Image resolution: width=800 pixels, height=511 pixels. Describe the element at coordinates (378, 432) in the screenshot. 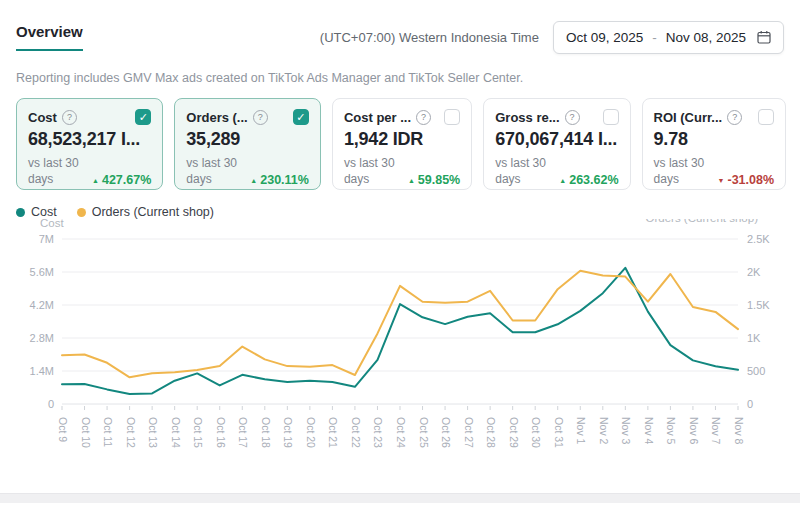

I see `svg-text: Oct 23` at that location.